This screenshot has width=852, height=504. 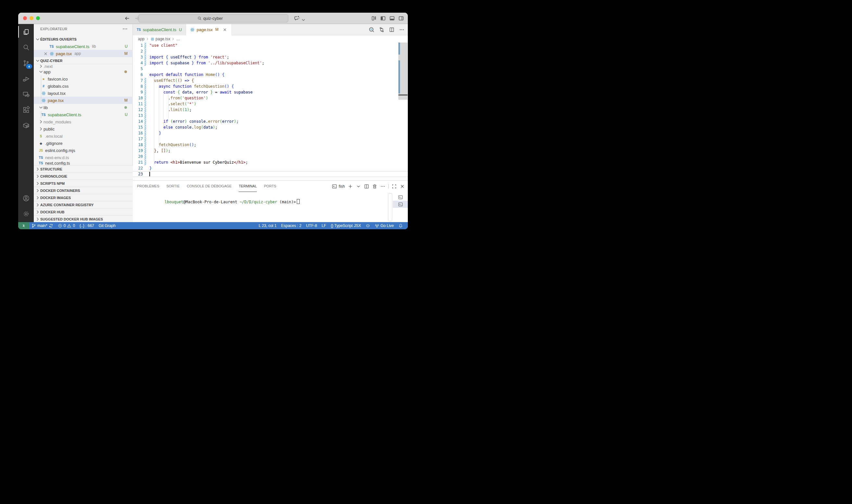 What do you see at coordinates (83, 54) in the screenshot?
I see `editor-row-page.tsx: page.tsxappM` at bounding box center [83, 54].